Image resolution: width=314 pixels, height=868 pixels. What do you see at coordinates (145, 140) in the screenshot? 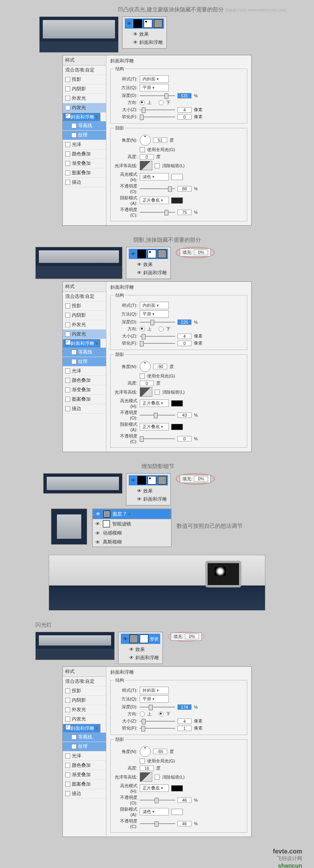
I see `angle-dial` at bounding box center [145, 140].